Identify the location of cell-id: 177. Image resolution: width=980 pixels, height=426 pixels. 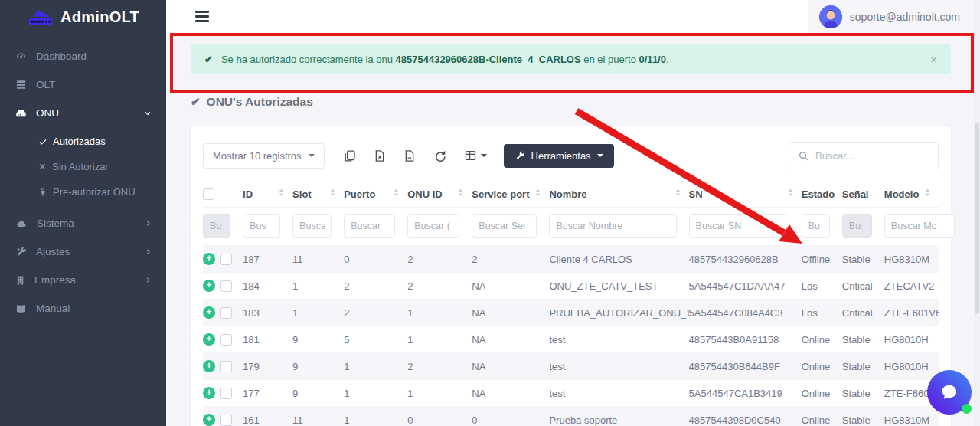
(268, 394).